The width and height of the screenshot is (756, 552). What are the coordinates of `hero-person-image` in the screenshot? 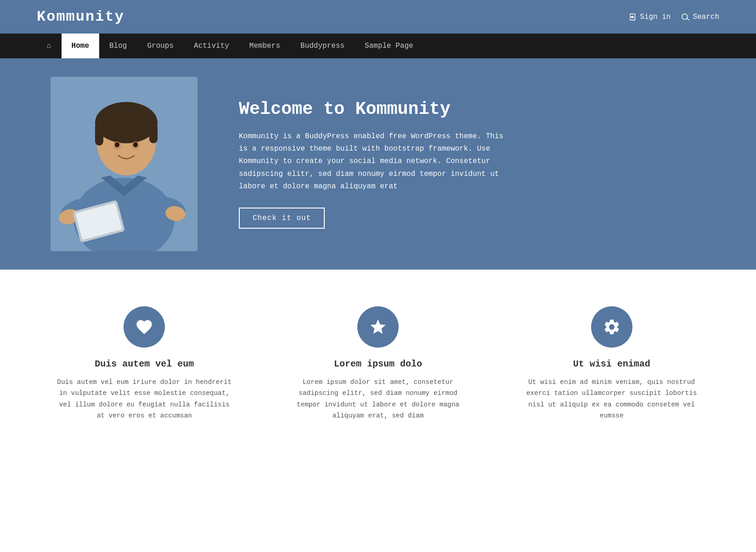 It's located at (124, 164).